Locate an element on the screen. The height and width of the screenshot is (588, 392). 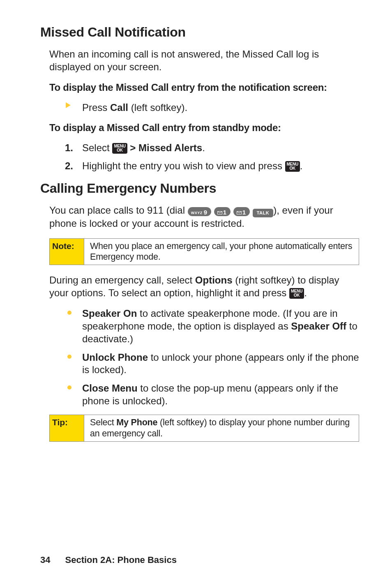
text: Select is located at coordinates (103, 422).